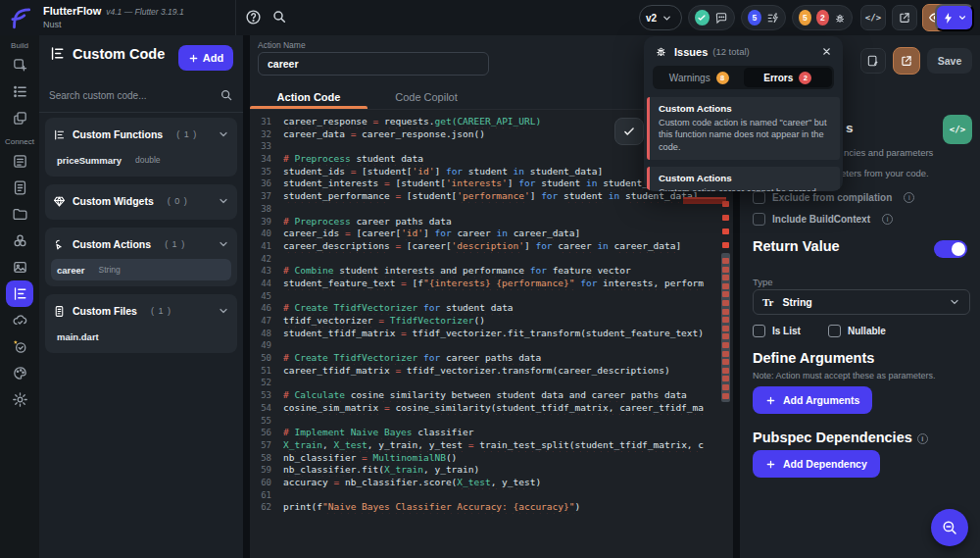 The height and width of the screenshot is (558, 980). I want to click on code-line: 45, so click(492, 296).